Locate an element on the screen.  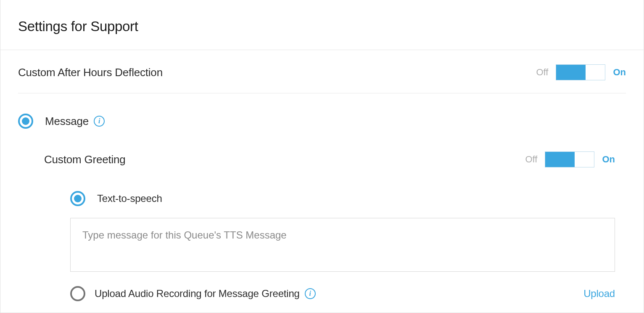
upload-label-group: Upload Audio Recording for Message Greet… is located at coordinates (205, 294).